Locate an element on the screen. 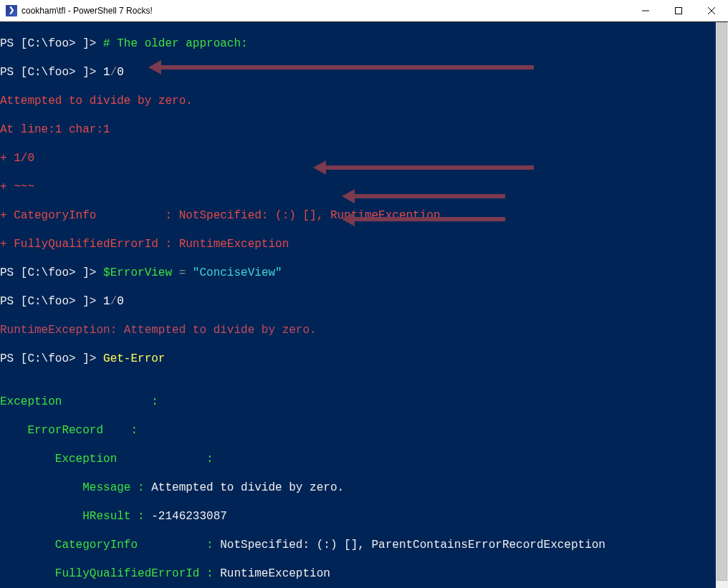 Image resolution: width=728 pixels, height=588 pixels. command-text: 1 is located at coordinates (107, 72).